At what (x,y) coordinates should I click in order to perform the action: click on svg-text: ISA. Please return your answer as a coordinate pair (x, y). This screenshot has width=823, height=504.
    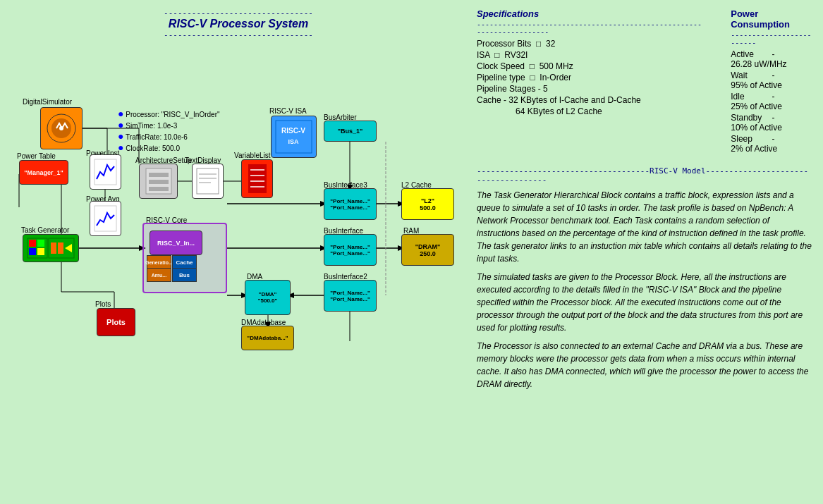
    Looking at the image, I should click on (293, 142).